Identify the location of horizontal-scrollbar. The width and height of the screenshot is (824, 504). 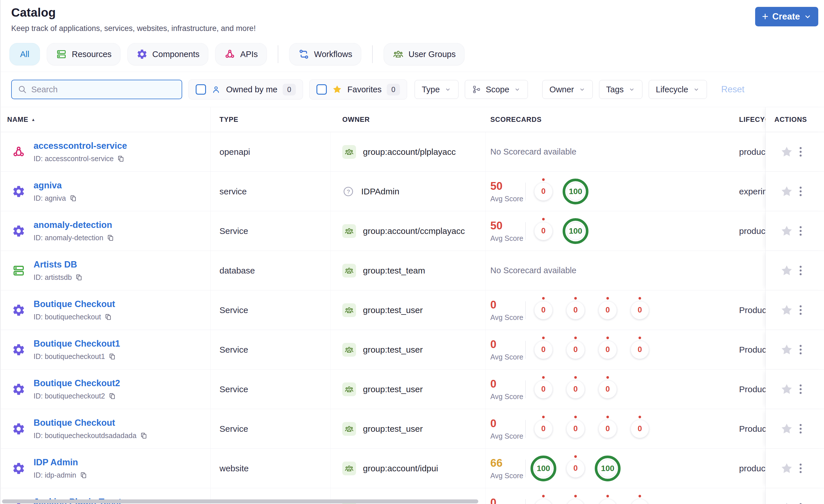
(240, 501).